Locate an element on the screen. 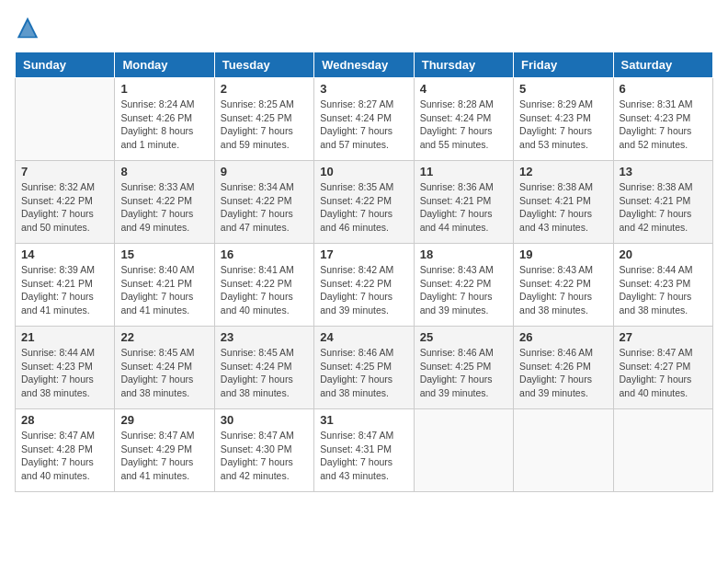 The image size is (728, 563). day-number: 29 is located at coordinates (164, 419).